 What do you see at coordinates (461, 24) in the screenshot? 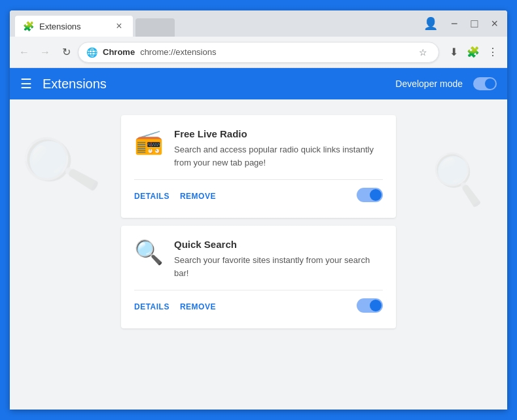
I see `window-controls: 👤 − □ ×` at bounding box center [461, 24].